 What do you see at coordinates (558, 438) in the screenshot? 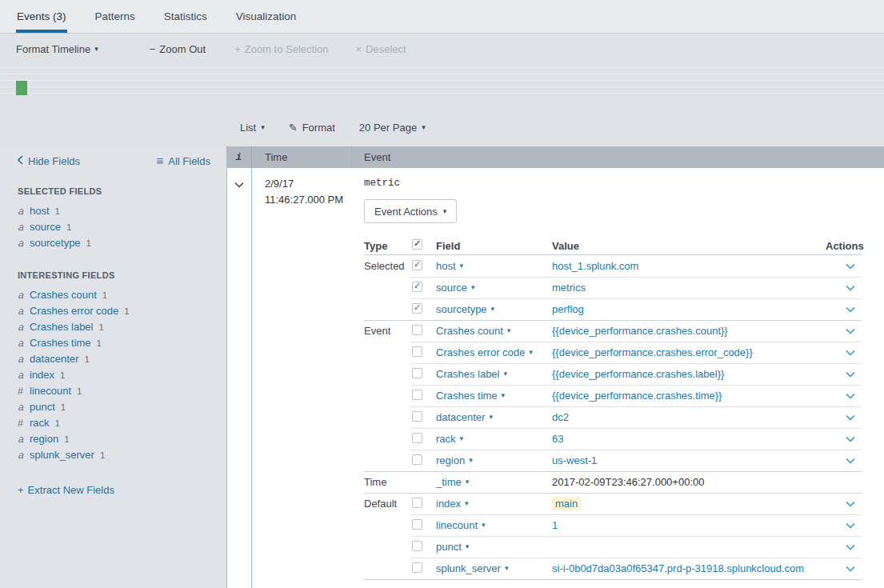
I see `field-value: 63` at bounding box center [558, 438].